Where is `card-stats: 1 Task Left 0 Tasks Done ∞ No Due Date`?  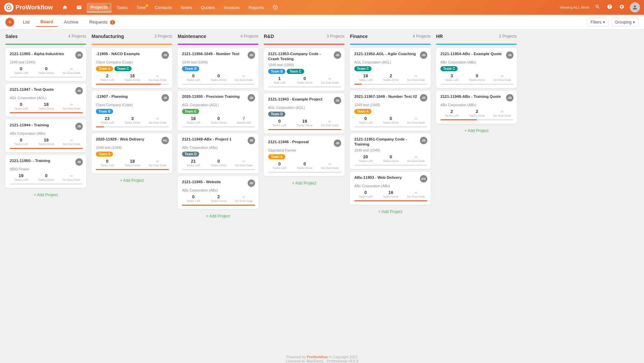 card-stats: 1 Task Left 0 Tasks Done ∞ No Due Date is located at coordinates (305, 80).